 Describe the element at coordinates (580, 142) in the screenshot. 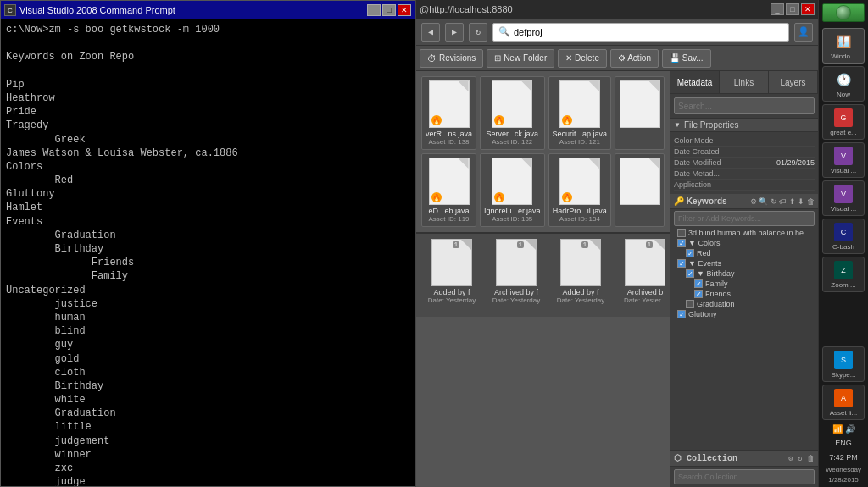

I see `file-id: Asset ID: 121` at that location.